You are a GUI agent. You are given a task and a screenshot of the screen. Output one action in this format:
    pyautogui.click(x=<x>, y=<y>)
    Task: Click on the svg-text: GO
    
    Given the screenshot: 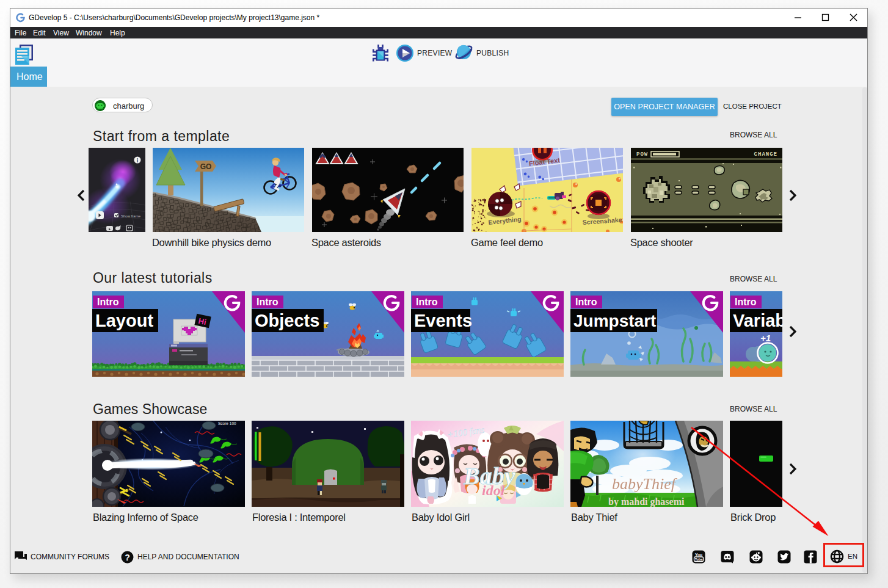 What is the action you would take?
    pyautogui.click(x=206, y=167)
    